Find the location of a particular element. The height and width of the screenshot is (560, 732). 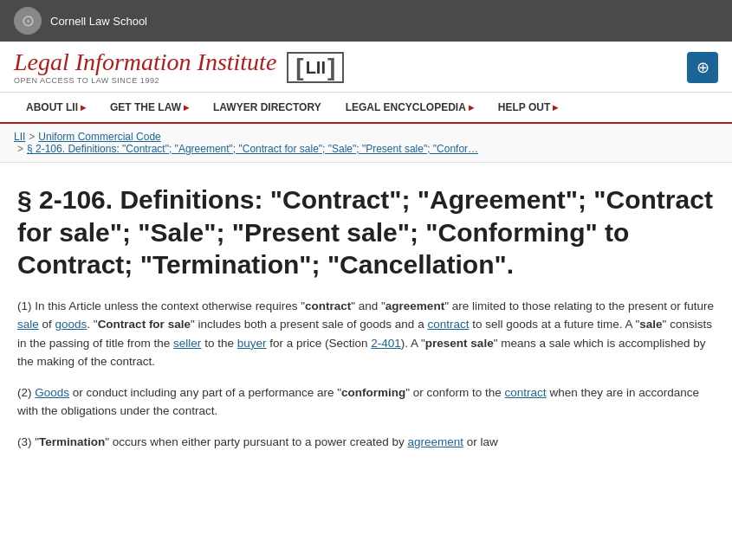

lii-bracket-logo: LII is located at coordinates (315, 68).